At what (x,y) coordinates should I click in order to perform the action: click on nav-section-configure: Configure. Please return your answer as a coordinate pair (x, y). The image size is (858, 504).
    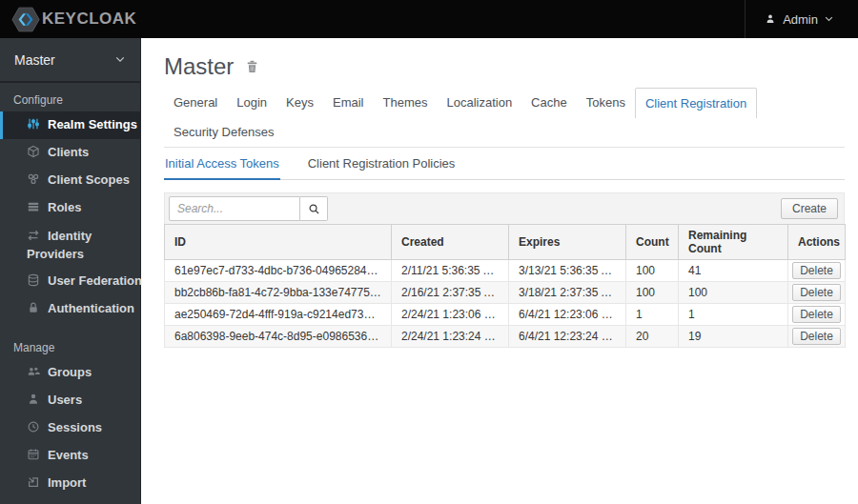
    Looking at the image, I should click on (71, 97).